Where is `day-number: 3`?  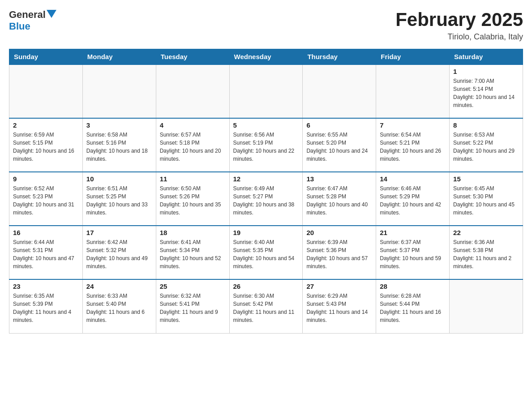 day-number: 3 is located at coordinates (119, 125).